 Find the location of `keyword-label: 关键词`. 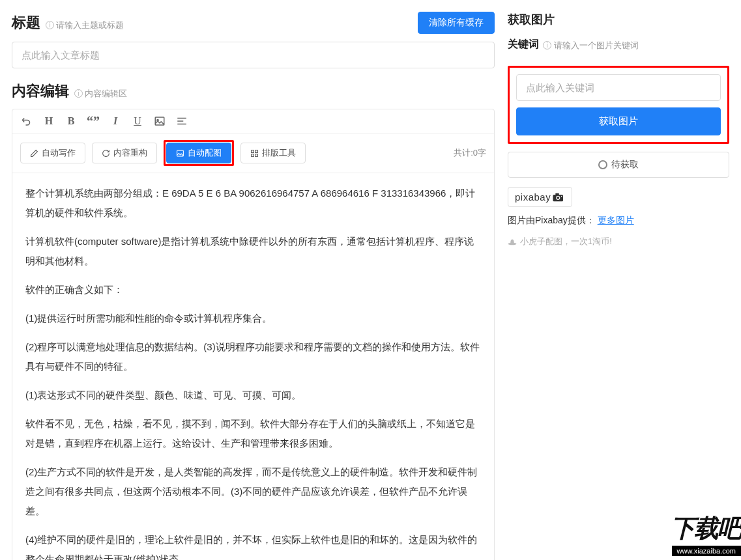

keyword-label: 关键词 is located at coordinates (523, 44).